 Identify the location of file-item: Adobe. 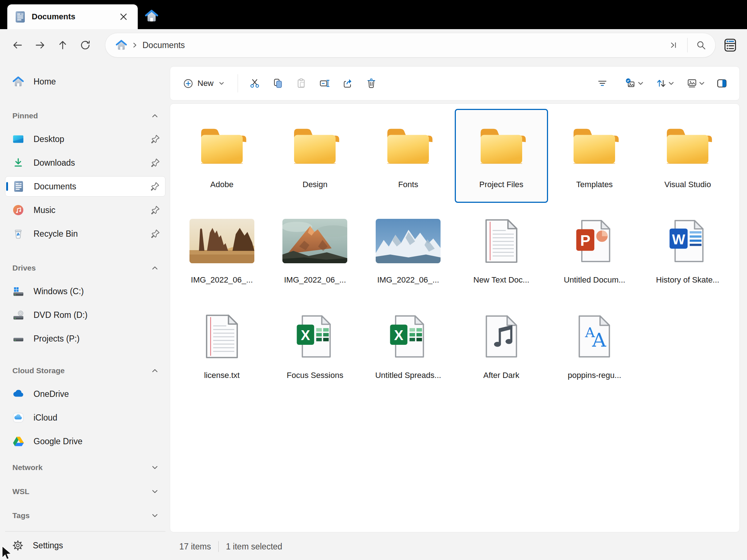
(222, 156).